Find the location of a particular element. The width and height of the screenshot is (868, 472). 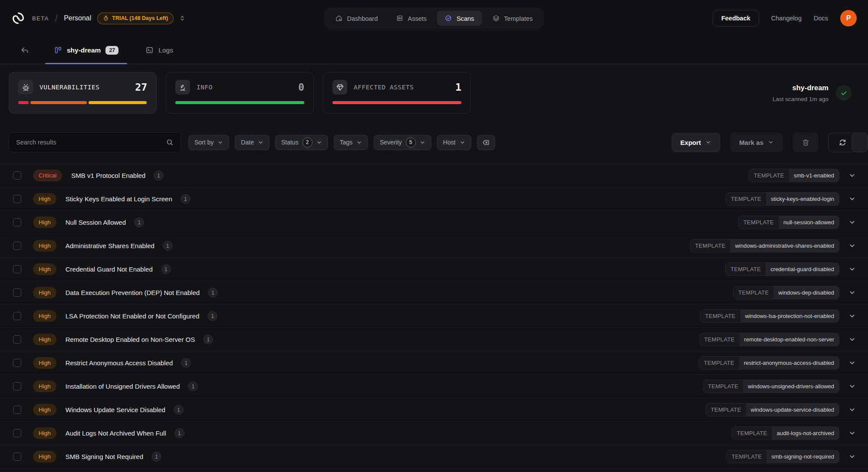

template-pill: TEMPLATE audit-logs-not-archived is located at coordinates (786, 433).